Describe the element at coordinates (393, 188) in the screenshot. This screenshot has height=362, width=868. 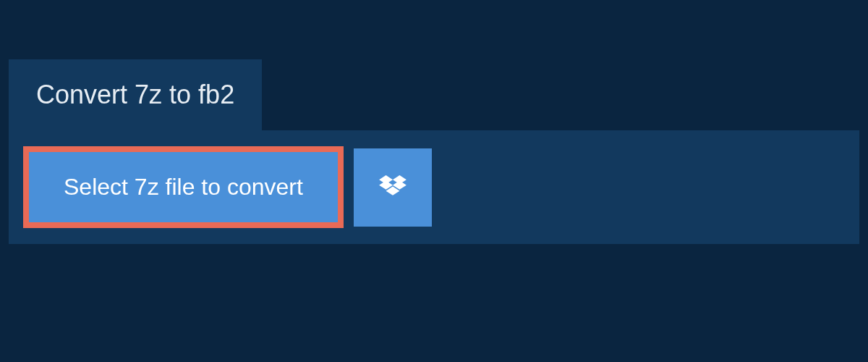
I see `dropbox-button` at that location.